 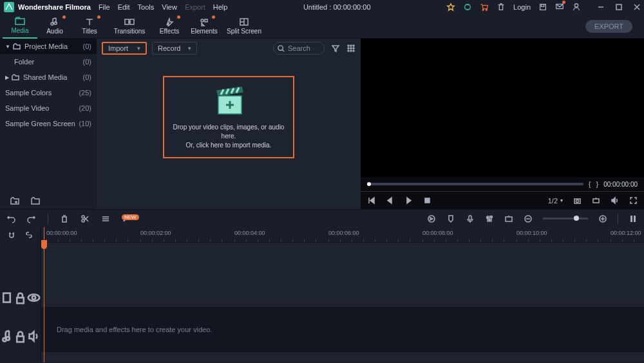 What do you see at coordinates (35, 201) in the screenshot?
I see `folder-icon` at bounding box center [35, 201].